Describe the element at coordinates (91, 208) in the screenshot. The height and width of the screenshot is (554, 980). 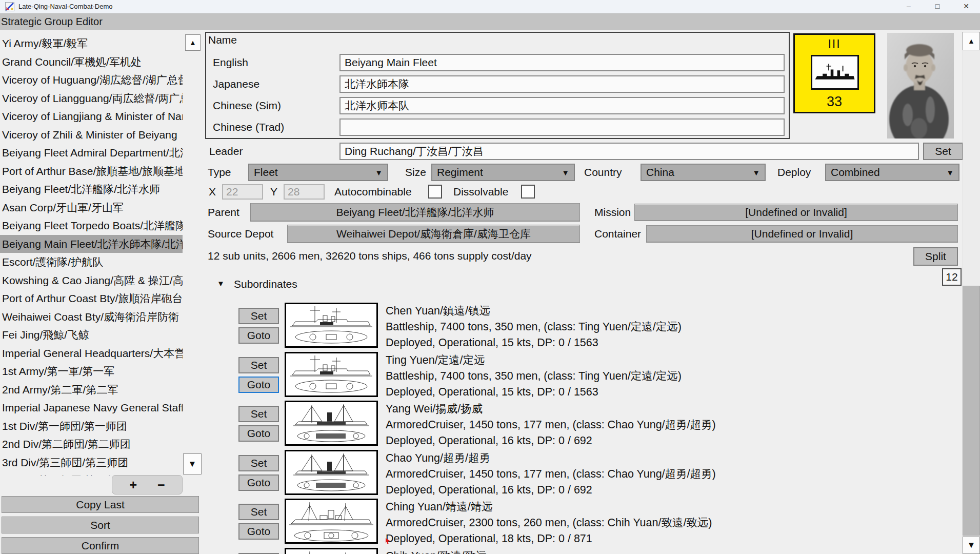
I see `list-item: Asan Corp/牙山軍/牙山军` at that location.